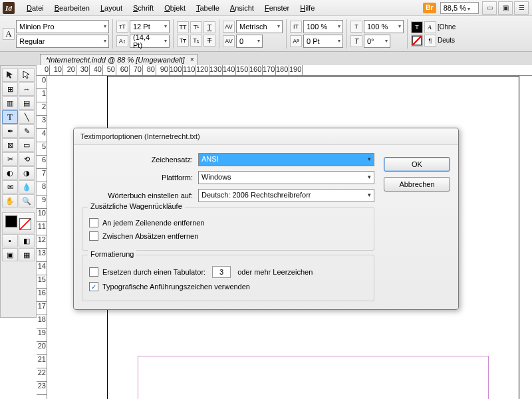 This screenshot has width=532, height=399. Describe the element at coordinates (242, 8) in the screenshot. I see `menu-ansicht: Ansicht` at that location.